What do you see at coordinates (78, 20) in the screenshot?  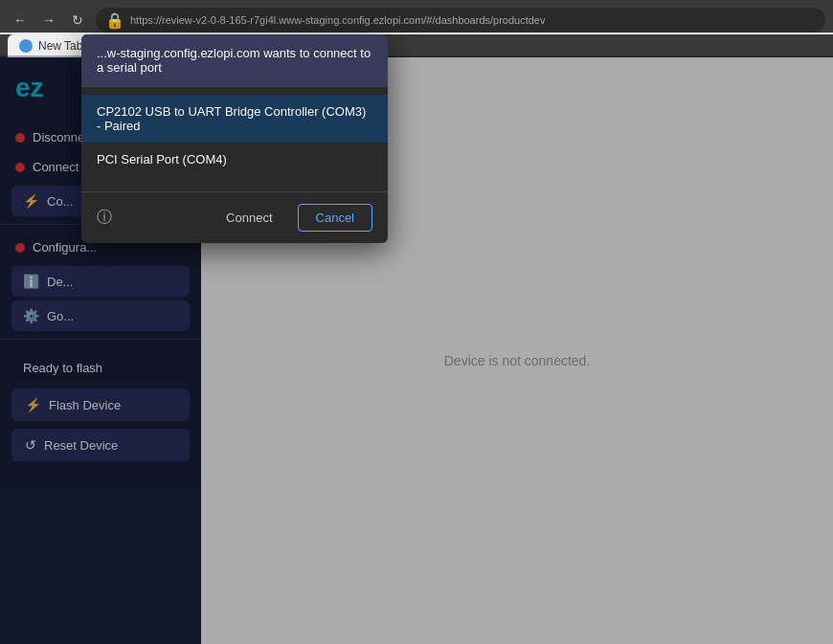 I see `reload-button: ↻` at bounding box center [78, 20].